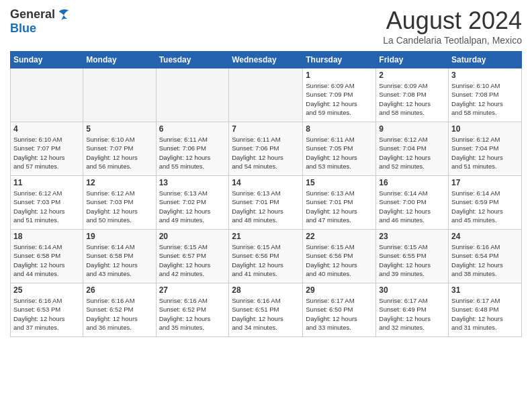  I want to click on day-cell: 31Sunrise: 6:17 AM Sunset: 6:48 PM Dayli…, so click(485, 310).